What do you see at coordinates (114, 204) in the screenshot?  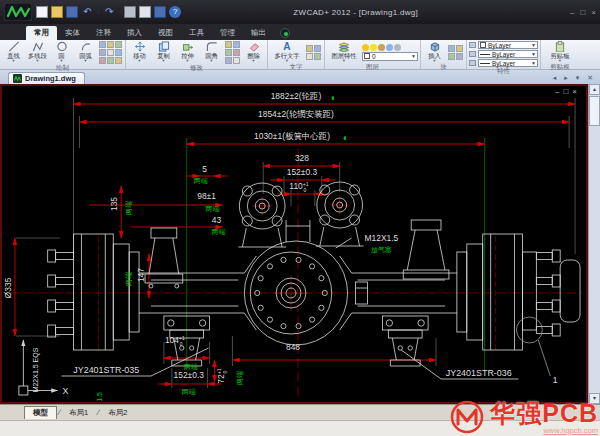 I see `dim-label: 135` at bounding box center [114, 204].